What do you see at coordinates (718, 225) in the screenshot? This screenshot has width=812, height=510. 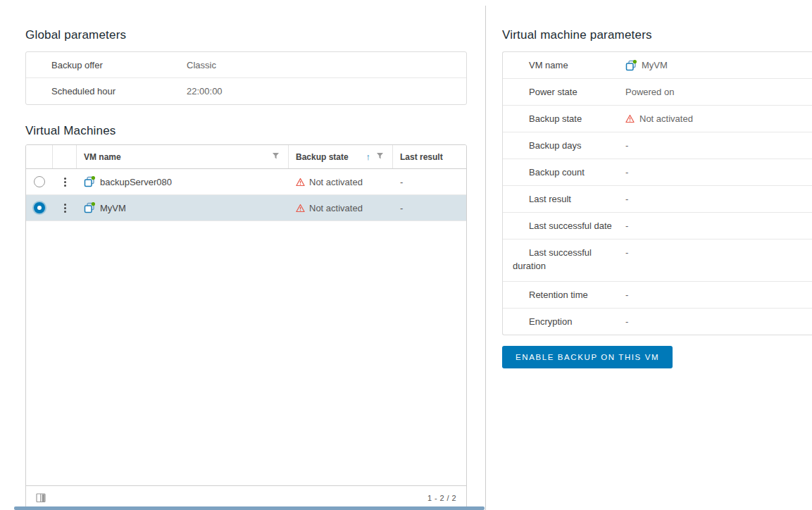 I see `last-successful-date-value: -` at bounding box center [718, 225].